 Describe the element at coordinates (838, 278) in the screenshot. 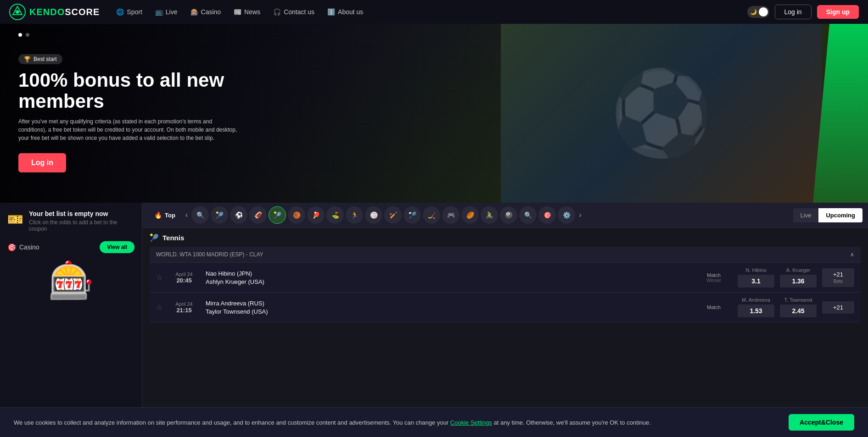

I see `more-bets-button-1: +21 Bets` at that location.